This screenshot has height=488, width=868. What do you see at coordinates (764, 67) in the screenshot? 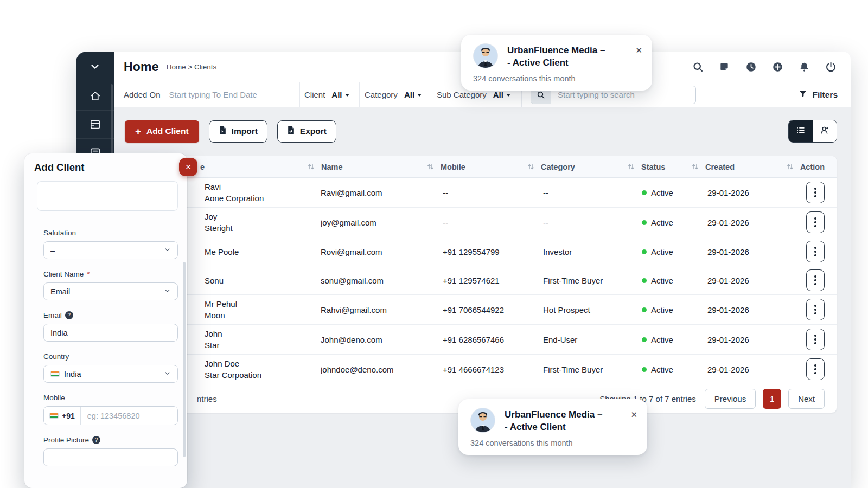
I see `topbar-icons` at bounding box center [764, 67].